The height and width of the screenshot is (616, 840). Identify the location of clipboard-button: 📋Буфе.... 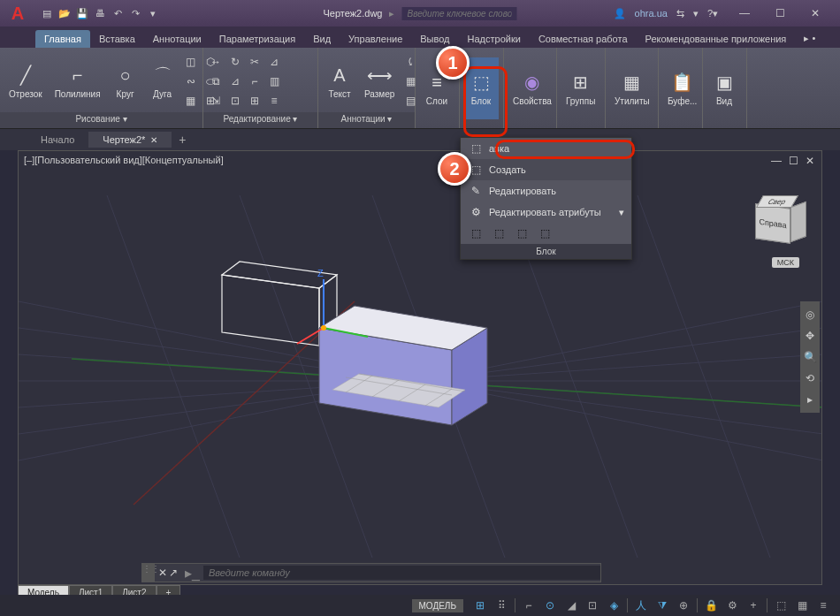
(683, 88).